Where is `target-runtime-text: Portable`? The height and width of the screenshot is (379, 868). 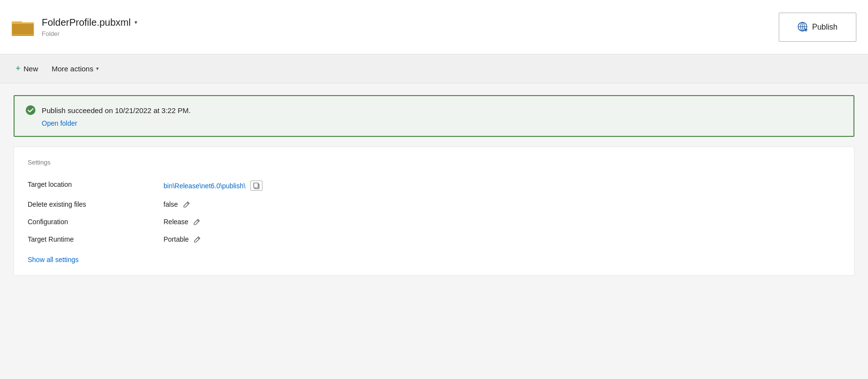 target-runtime-text: Portable is located at coordinates (176, 239).